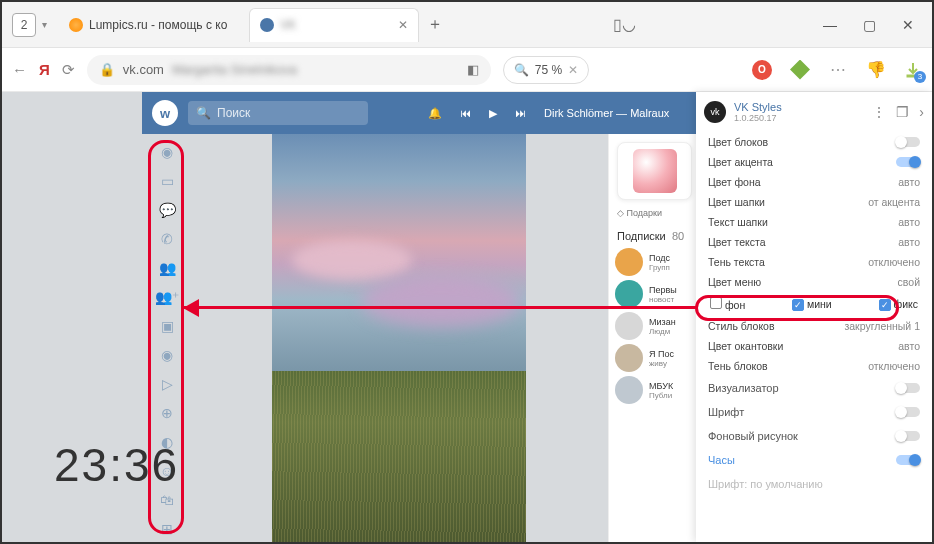 This screenshot has width=934, height=544. What do you see at coordinates (715, 112) in the screenshot?
I see `vkstyles-logo-icon: vk` at bounding box center [715, 112].